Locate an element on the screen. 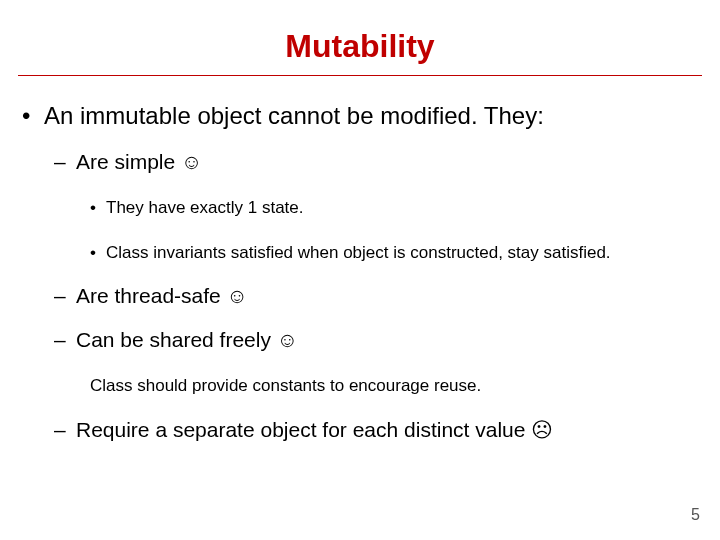  bullet-text: Class invariants satisfied when object i… is located at coordinates (358, 252).